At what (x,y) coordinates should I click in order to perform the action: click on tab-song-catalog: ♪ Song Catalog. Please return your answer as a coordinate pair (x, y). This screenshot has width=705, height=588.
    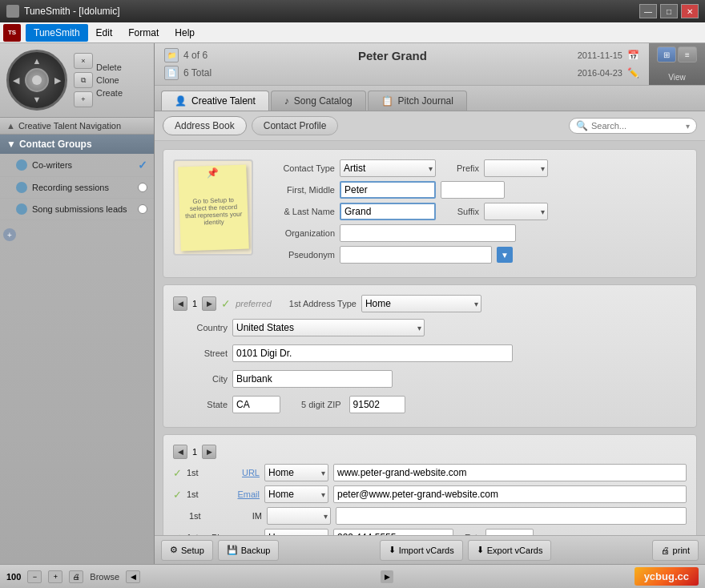
    Looking at the image, I should click on (319, 101).